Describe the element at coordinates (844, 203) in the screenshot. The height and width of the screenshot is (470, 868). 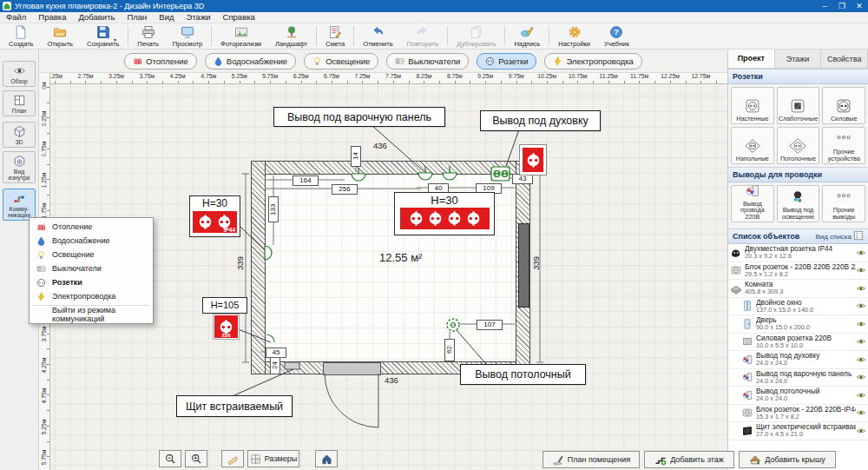
I see `tile-tile-dots-2: Прочие выводы` at that location.